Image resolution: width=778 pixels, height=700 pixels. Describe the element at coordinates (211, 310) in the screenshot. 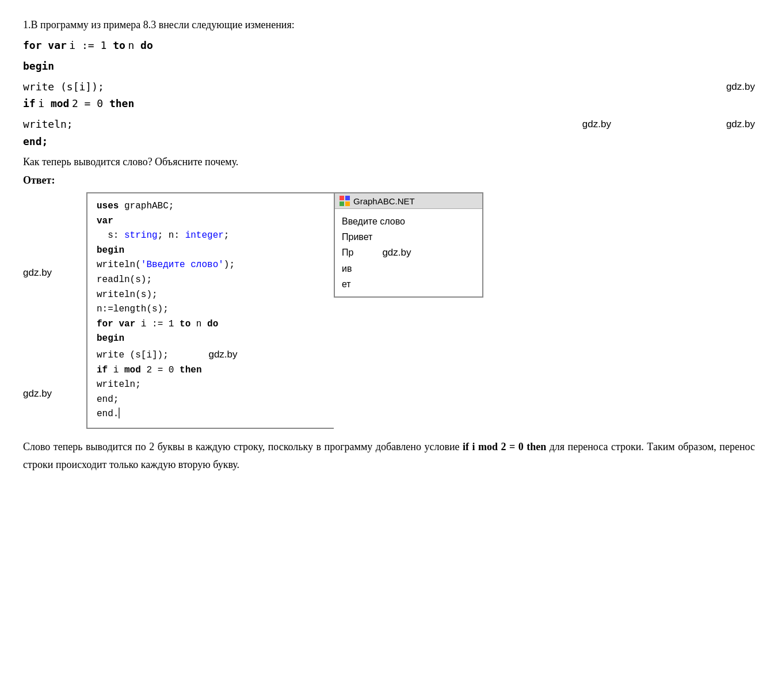

I see `code-line-8: n:=length(s);` at that location.